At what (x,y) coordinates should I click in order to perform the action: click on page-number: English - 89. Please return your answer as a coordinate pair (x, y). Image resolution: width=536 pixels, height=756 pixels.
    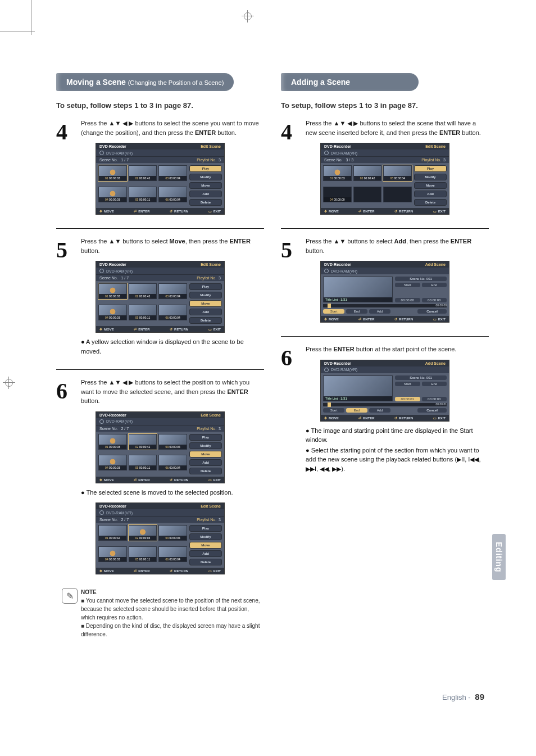
    Looking at the image, I should click on (463, 697).